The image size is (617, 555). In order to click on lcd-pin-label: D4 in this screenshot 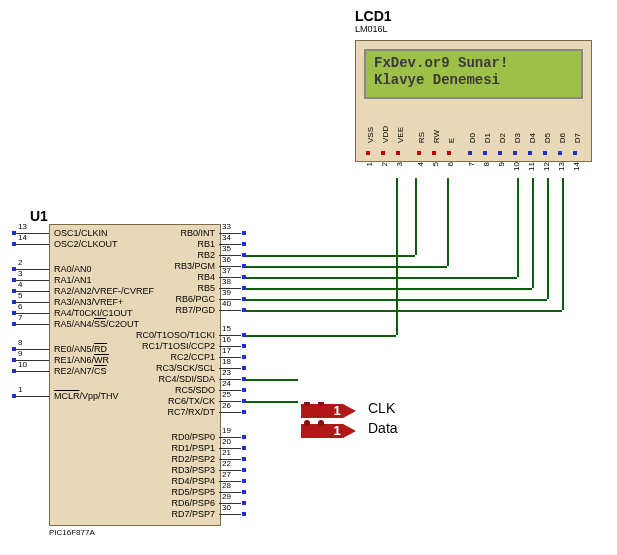, I will do `click(532, 138)`.